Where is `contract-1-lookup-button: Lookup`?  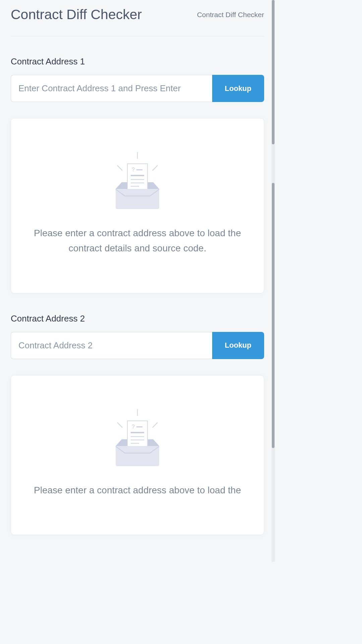
contract-1-lookup-button: Lookup is located at coordinates (238, 89).